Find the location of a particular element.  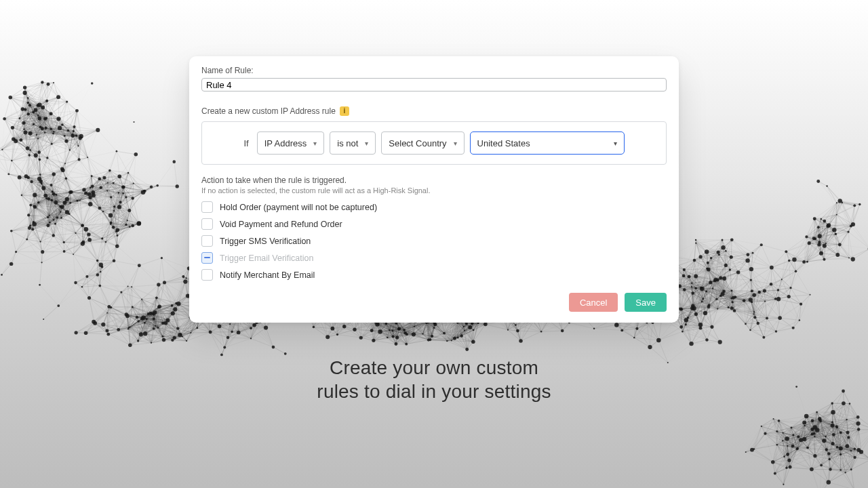

dialog-footer: Cancel Save is located at coordinates (434, 302).